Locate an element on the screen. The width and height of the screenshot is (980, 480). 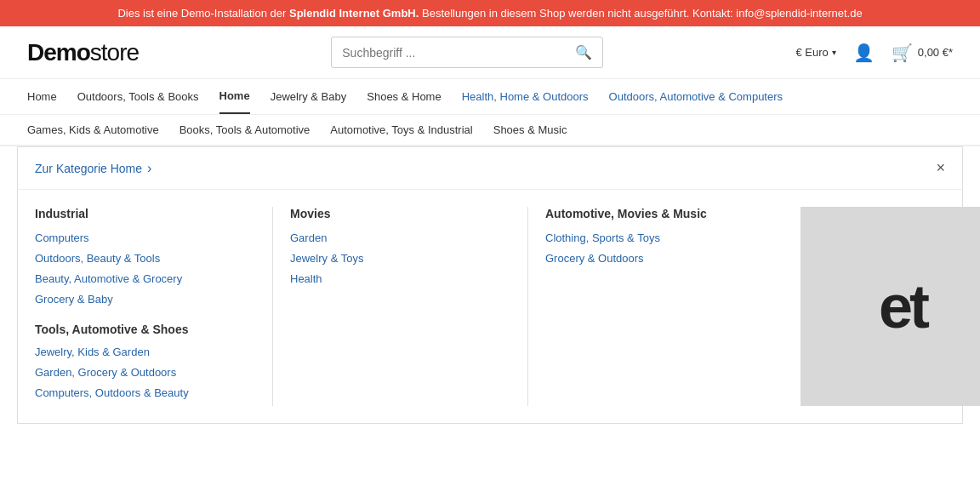
col-title-automotive: Automotive, Movies & Music is located at coordinates (656, 214).